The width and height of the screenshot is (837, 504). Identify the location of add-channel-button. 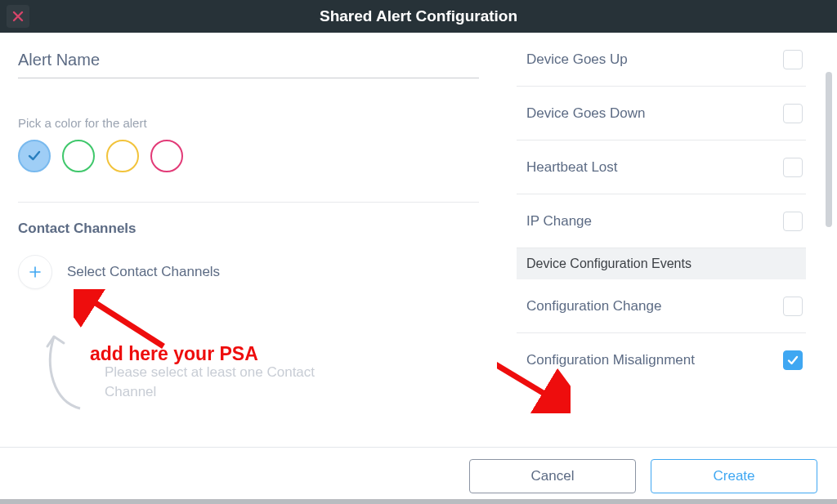
(35, 272).